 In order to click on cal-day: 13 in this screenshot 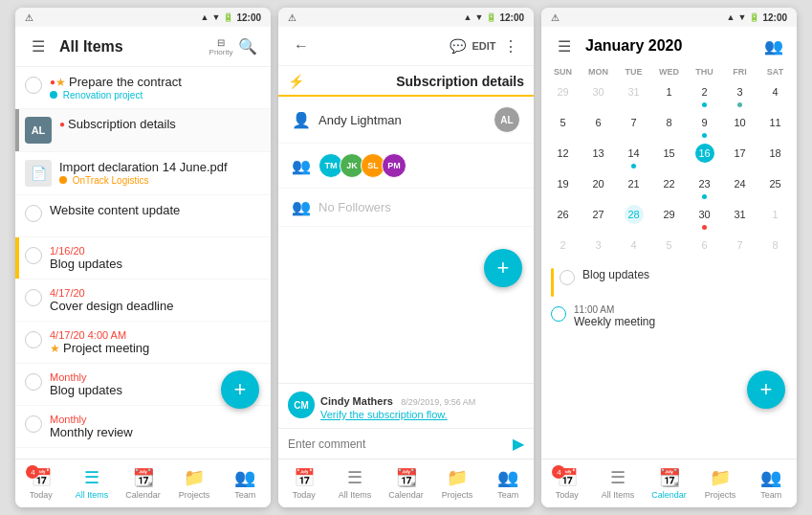, I will do `click(599, 156)`.